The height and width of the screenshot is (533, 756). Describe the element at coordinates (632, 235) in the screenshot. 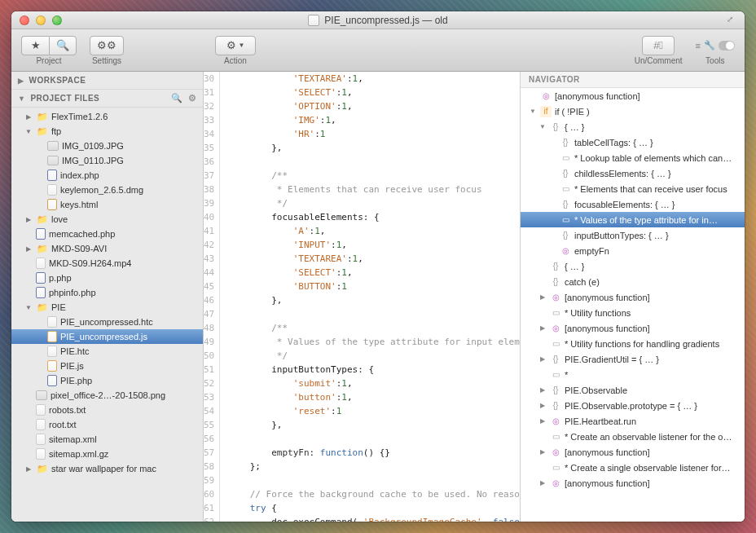

I see `navigator-item: {}inputButtonTypes: { … }` at that location.